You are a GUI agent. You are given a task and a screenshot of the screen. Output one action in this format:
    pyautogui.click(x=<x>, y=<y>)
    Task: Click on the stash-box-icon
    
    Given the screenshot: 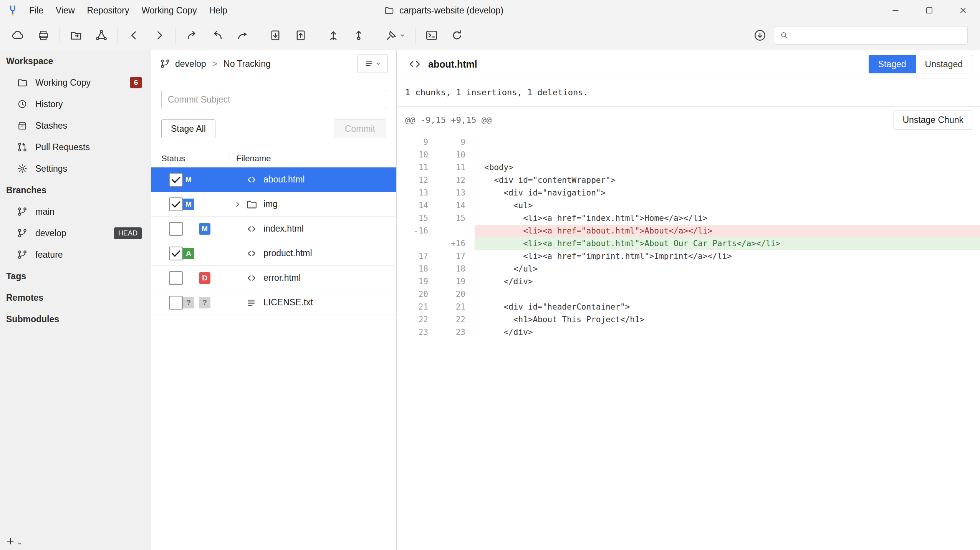 What is the action you would take?
    pyautogui.click(x=22, y=126)
    